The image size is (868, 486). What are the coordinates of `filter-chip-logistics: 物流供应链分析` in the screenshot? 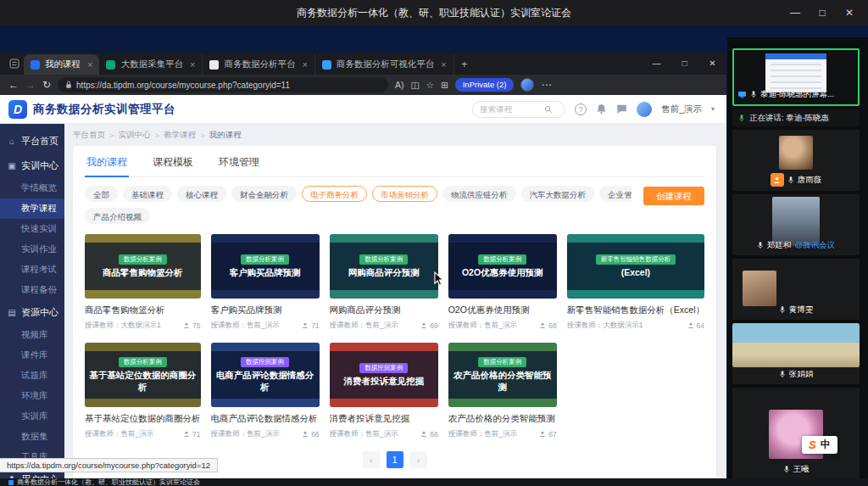 It's located at (480, 193).